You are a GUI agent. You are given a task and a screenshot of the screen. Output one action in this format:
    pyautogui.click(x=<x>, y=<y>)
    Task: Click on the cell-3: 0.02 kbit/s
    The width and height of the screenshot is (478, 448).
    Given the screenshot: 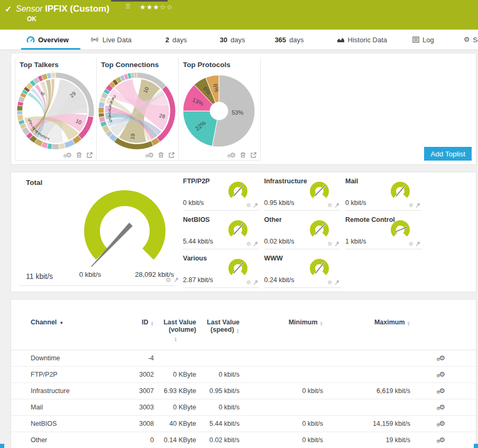 What is the action you would take?
    pyautogui.click(x=218, y=440)
    